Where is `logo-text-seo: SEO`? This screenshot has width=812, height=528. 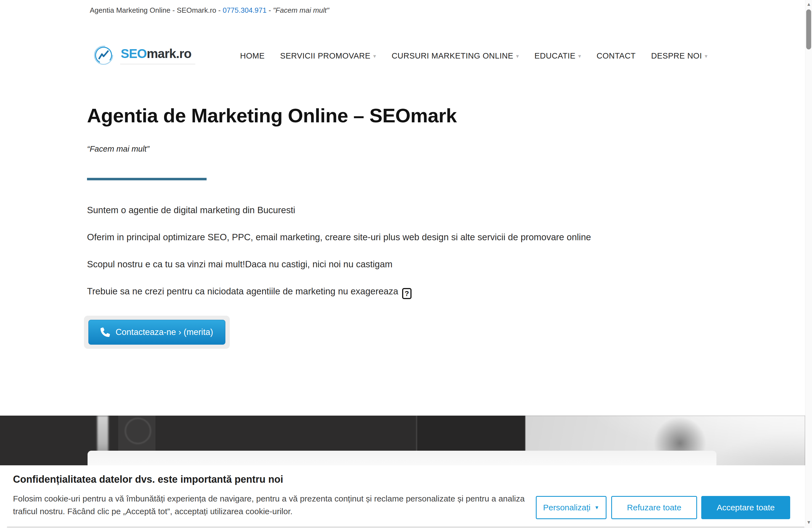 logo-text-seo: SEO is located at coordinates (134, 54).